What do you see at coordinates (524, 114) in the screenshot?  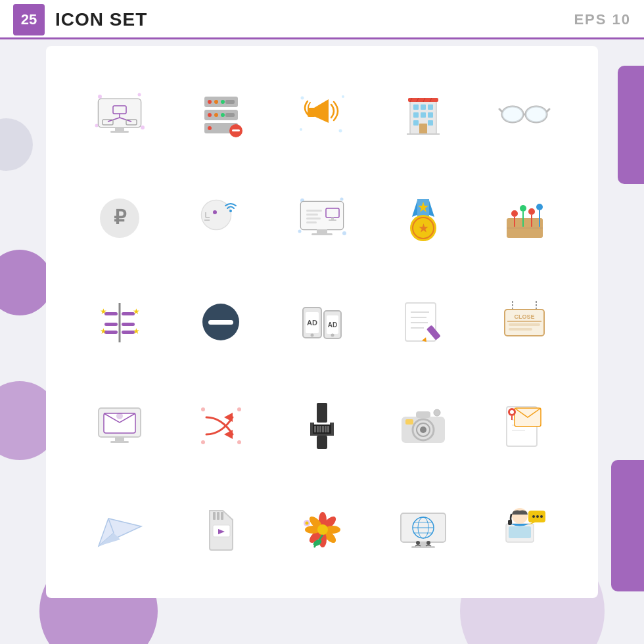 I see `glasses-icon` at bounding box center [524, 114].